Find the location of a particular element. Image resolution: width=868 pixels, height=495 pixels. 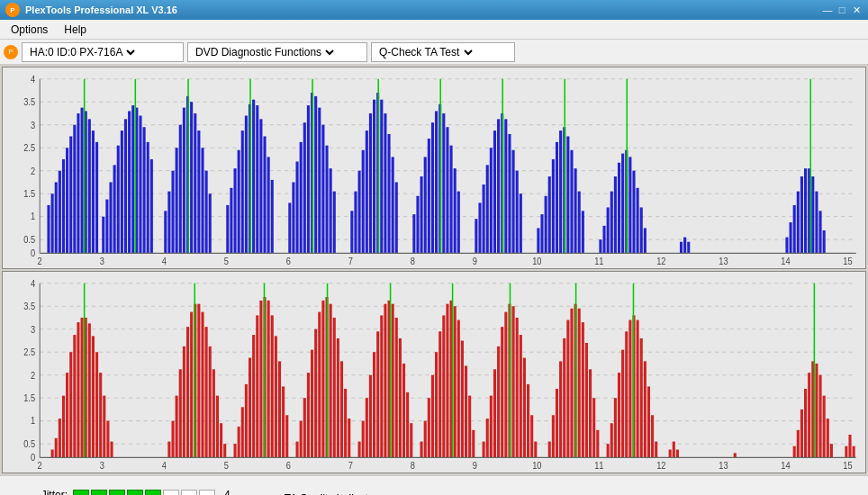

maximize-button: □ is located at coordinates (842, 10).